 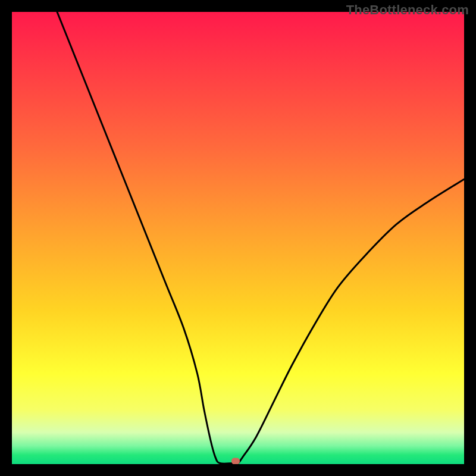 I want to click on watermark-text: TheBottleneck.com, so click(x=408, y=10).